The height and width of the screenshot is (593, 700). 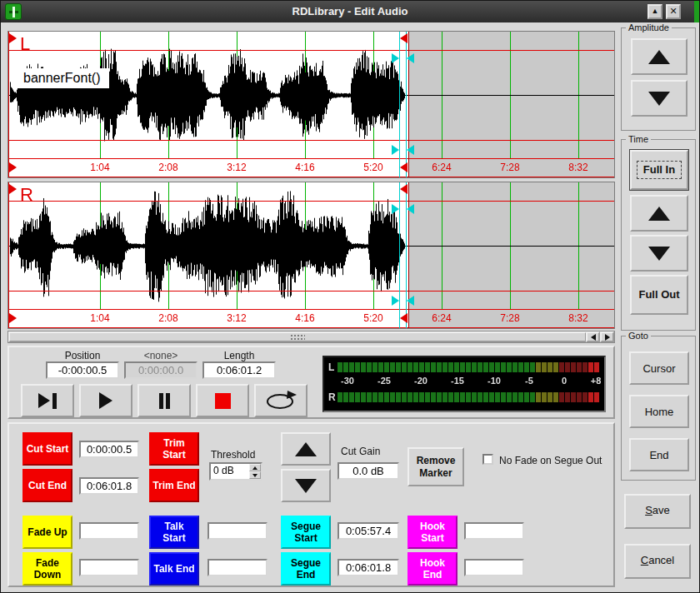 What do you see at coordinates (659, 170) in the screenshot?
I see `full-in-button: Full In` at bounding box center [659, 170].